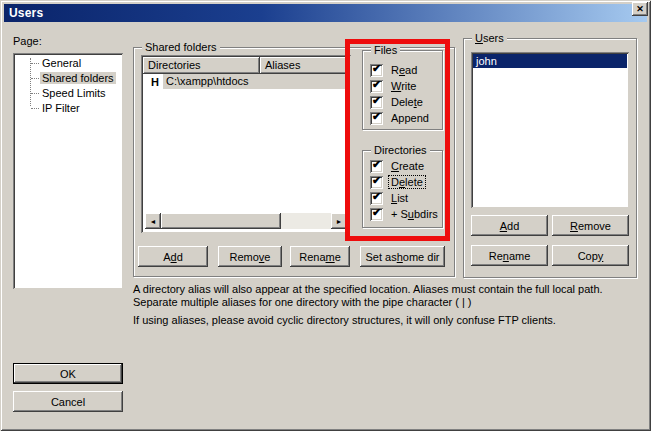  What do you see at coordinates (181, 47) in the screenshot?
I see `shared-folders-group-label: Shared folders` at bounding box center [181, 47].